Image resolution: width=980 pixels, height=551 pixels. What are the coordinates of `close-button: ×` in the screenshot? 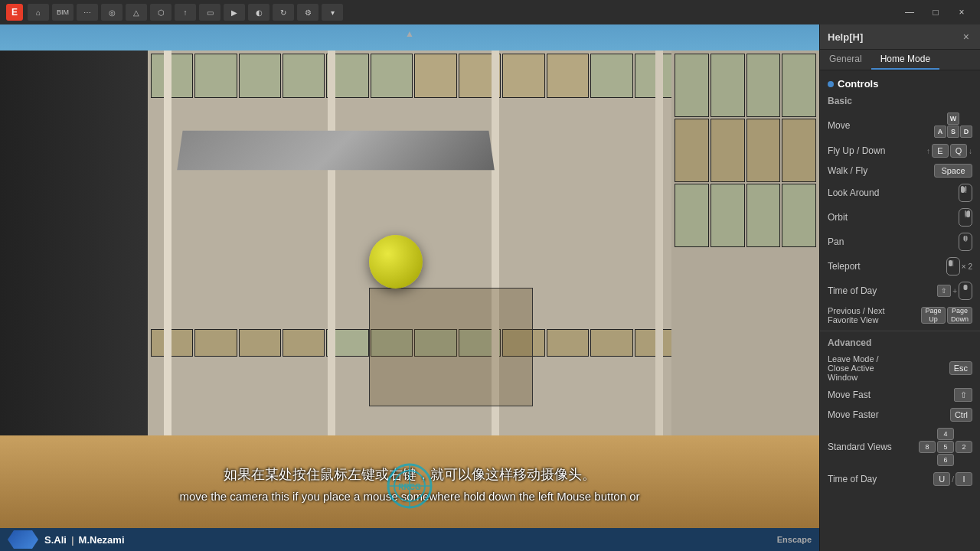 It's located at (962, 12).